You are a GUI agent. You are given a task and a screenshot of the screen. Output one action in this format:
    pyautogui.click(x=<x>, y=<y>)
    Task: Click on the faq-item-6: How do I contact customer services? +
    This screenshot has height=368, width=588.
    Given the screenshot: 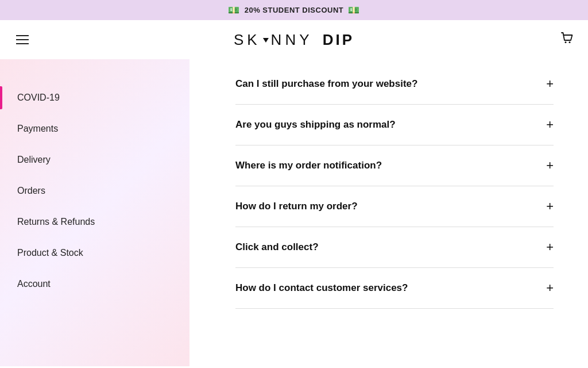 What is the action you would take?
    pyautogui.click(x=394, y=289)
    